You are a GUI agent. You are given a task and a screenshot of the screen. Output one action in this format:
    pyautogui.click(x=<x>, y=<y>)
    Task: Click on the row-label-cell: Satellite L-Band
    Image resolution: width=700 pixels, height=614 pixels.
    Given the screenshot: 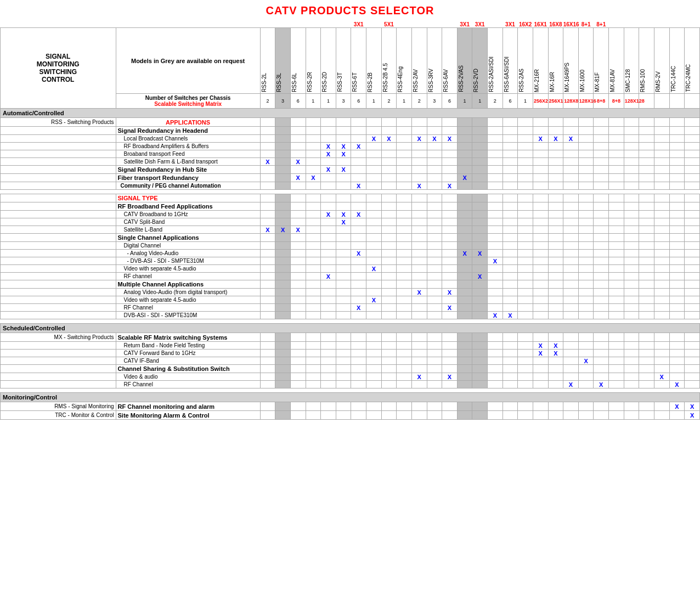 What is the action you would take?
    pyautogui.click(x=188, y=230)
    